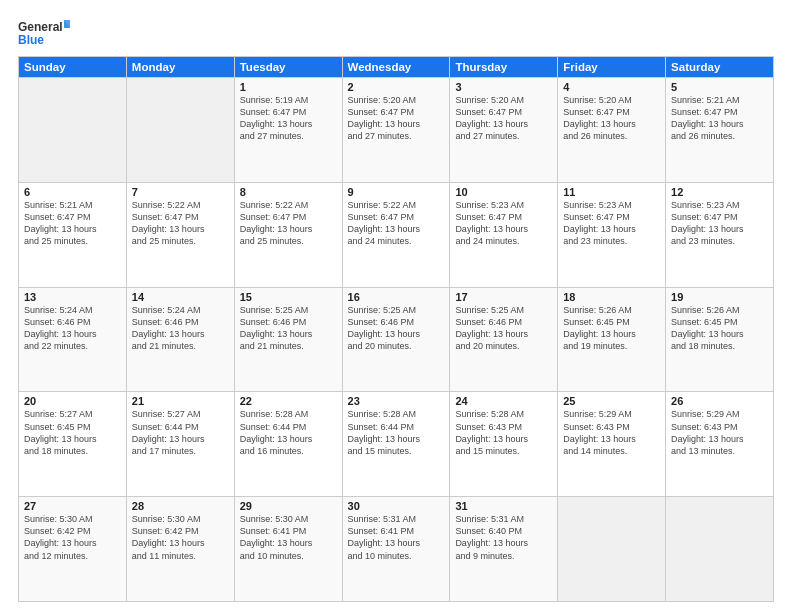 The image size is (792, 612). Describe the element at coordinates (504, 297) in the screenshot. I see `day-number: 17` at that location.